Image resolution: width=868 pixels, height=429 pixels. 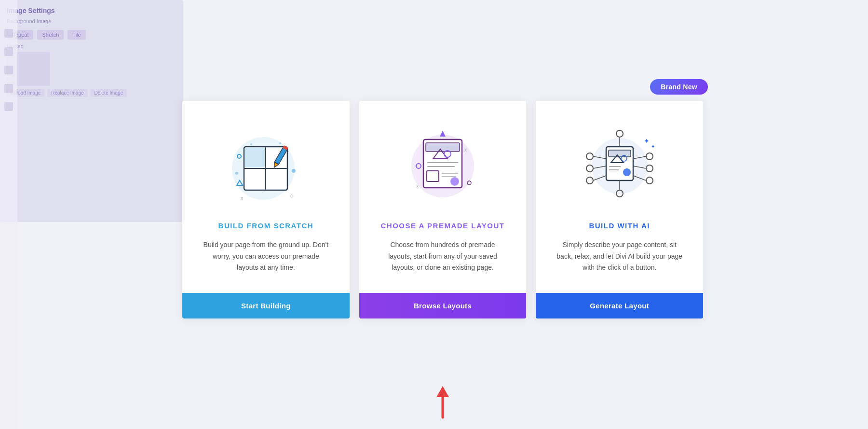 What do you see at coordinates (443, 403) in the screenshot?
I see `red-arrow-icon` at bounding box center [443, 403].